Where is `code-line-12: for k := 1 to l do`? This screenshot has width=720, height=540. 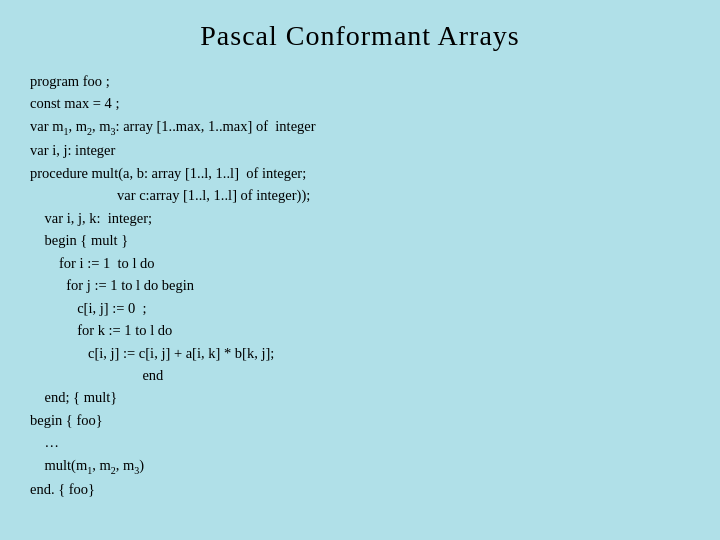 code-line-12: for k := 1 to l do is located at coordinates (360, 330).